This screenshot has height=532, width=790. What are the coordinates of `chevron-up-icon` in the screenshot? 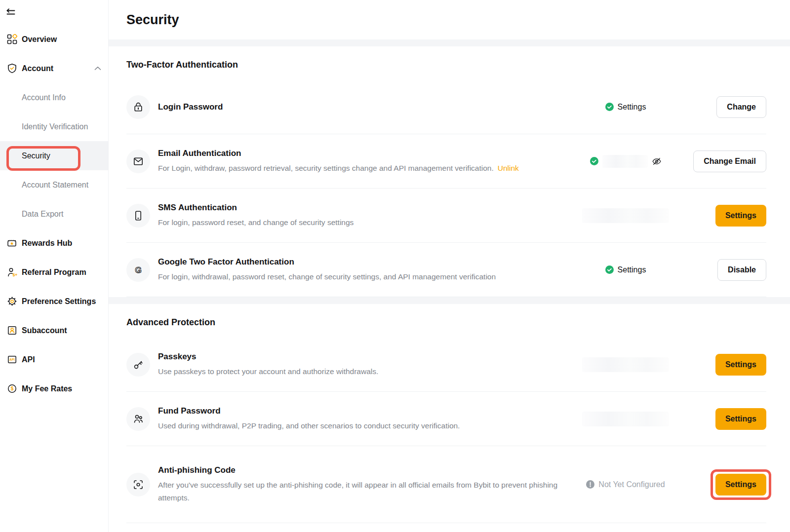 It's located at (98, 68).